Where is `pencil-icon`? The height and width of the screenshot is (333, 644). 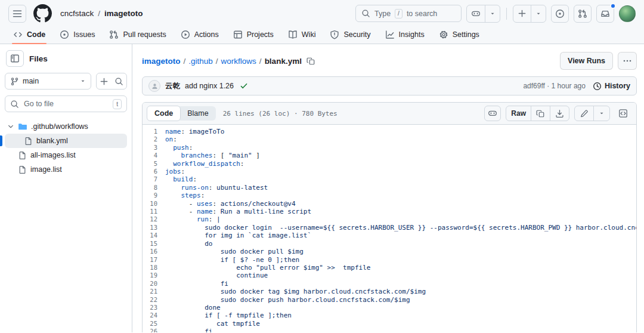 pencil-icon is located at coordinates (584, 113).